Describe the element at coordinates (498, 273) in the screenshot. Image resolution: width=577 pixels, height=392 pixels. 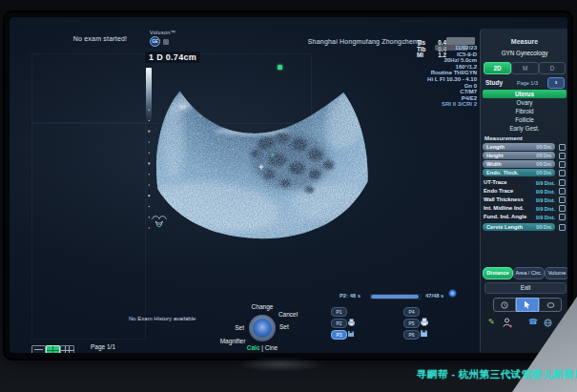
I see `distance-button: Distance` at that location.